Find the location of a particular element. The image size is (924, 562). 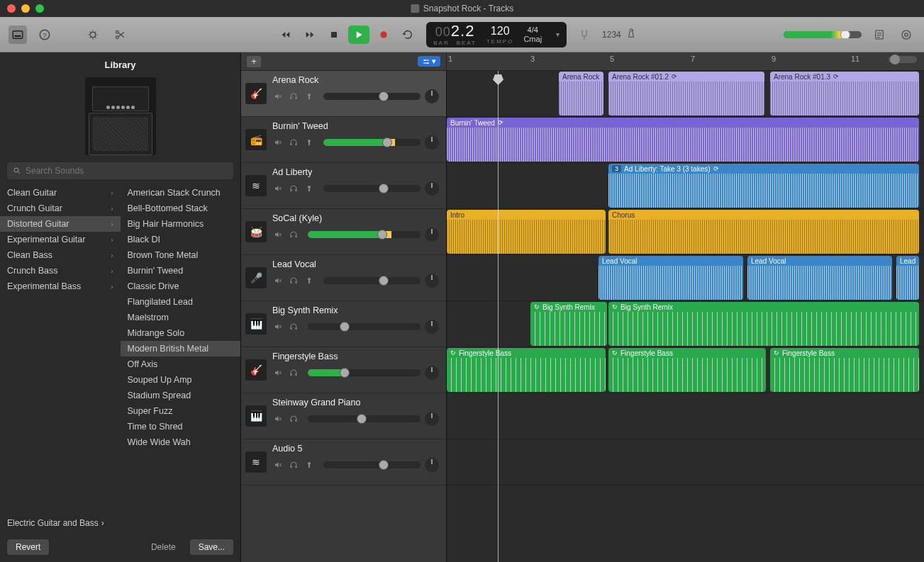

track-header: 🎹 Big Synth Remix is located at coordinates (343, 325).